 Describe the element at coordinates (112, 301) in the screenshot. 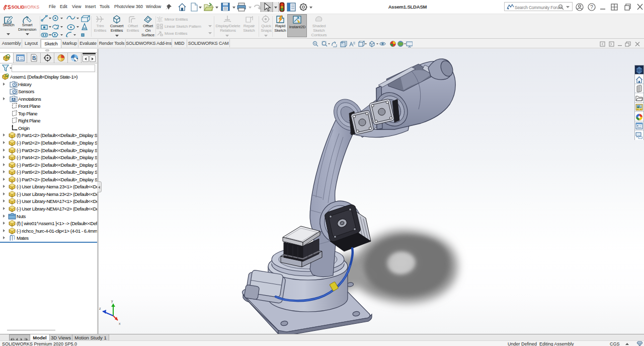

I see `svg-text: y` at that location.